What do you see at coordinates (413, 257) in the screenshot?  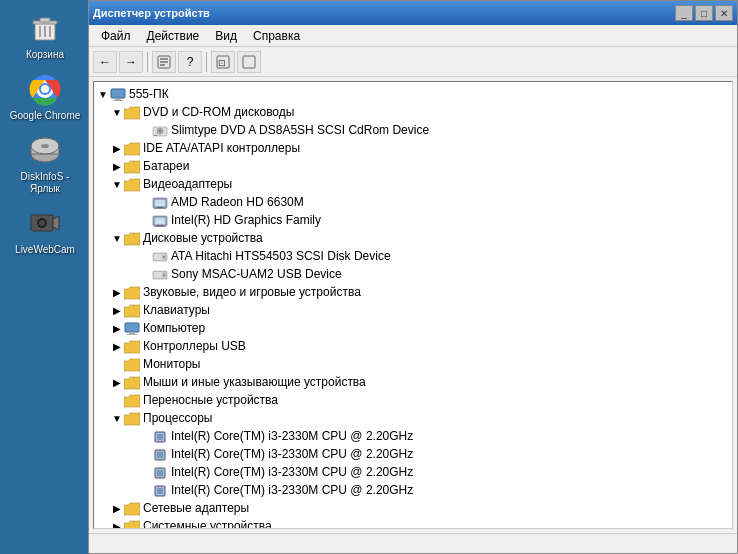 I see `hitachi-item: ATA Hitachi HTS54503 SCSI Disk Device` at bounding box center [413, 257].